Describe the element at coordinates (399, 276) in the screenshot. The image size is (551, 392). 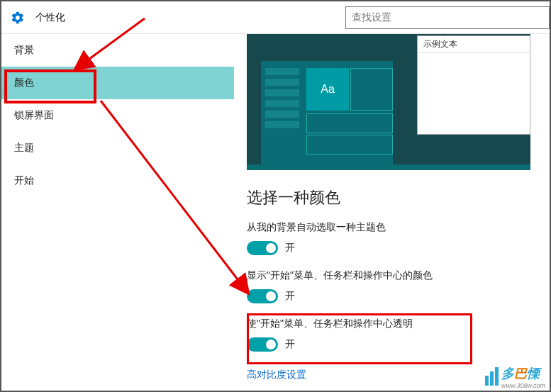
I see `option-label-show-color: 显示"开始"菜单、任务栏和操作中心的颜色` at that location.